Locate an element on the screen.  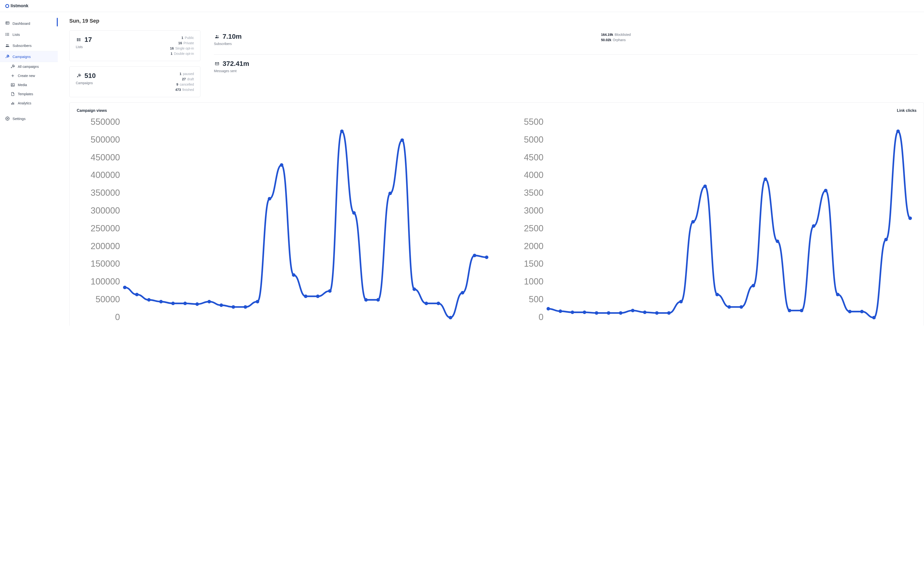
nav-label: Create new is located at coordinates (26, 76).